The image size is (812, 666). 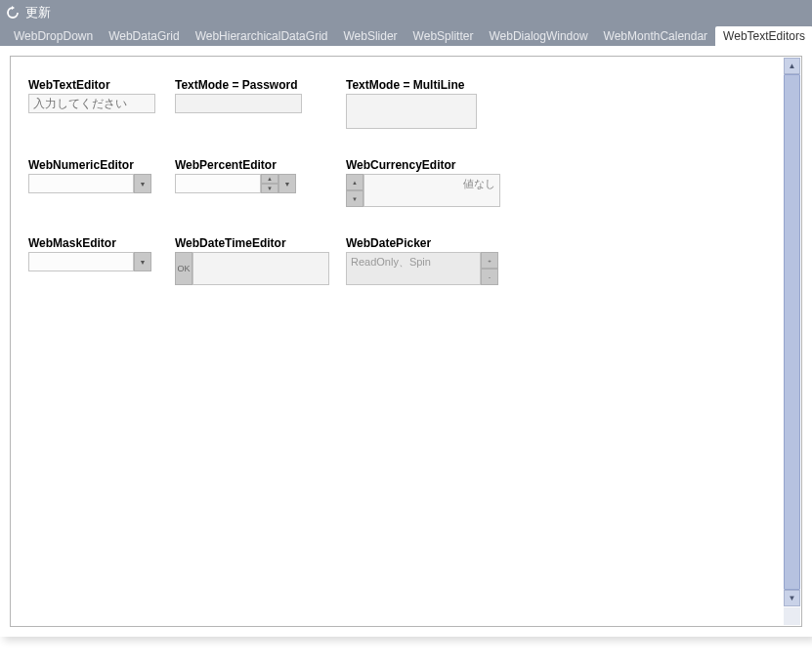 I want to click on scroll-down-arrow-icon: ▼, so click(x=791, y=598).